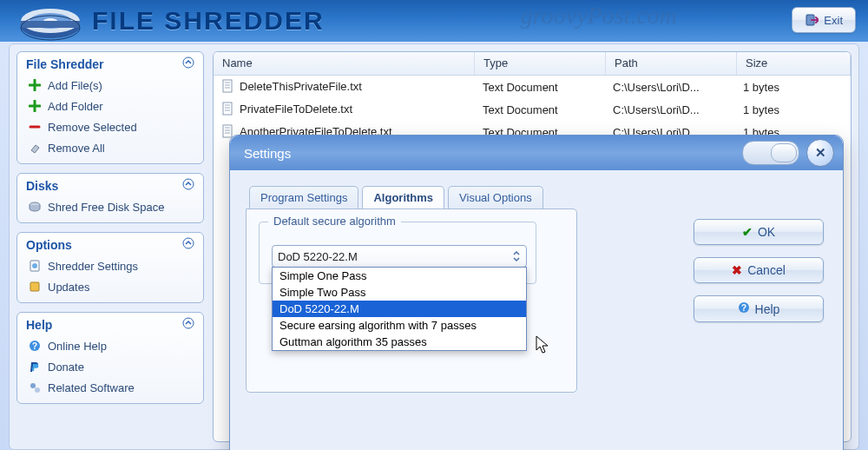  I want to click on settings-actions: ✔OK ✖Cancel ?Help, so click(759, 271).